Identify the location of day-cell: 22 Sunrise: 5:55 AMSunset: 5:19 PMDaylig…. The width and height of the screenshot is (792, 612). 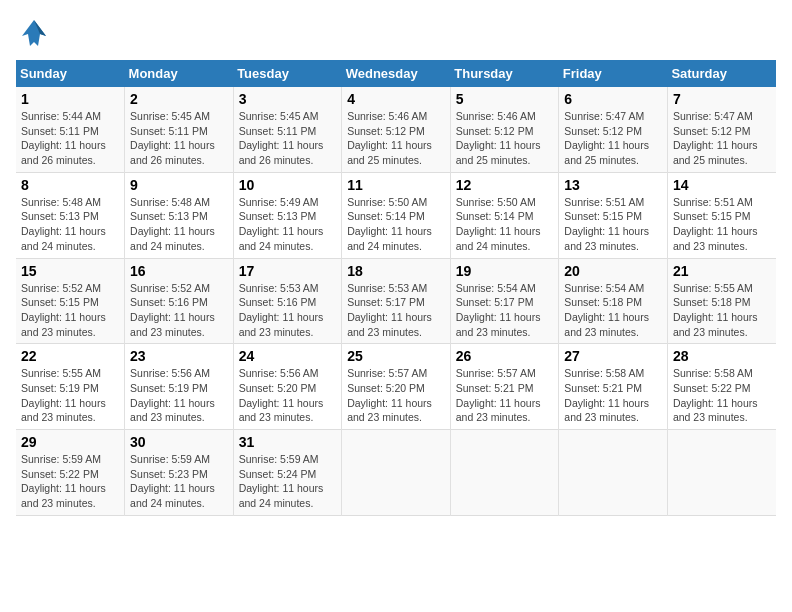
(70, 387).